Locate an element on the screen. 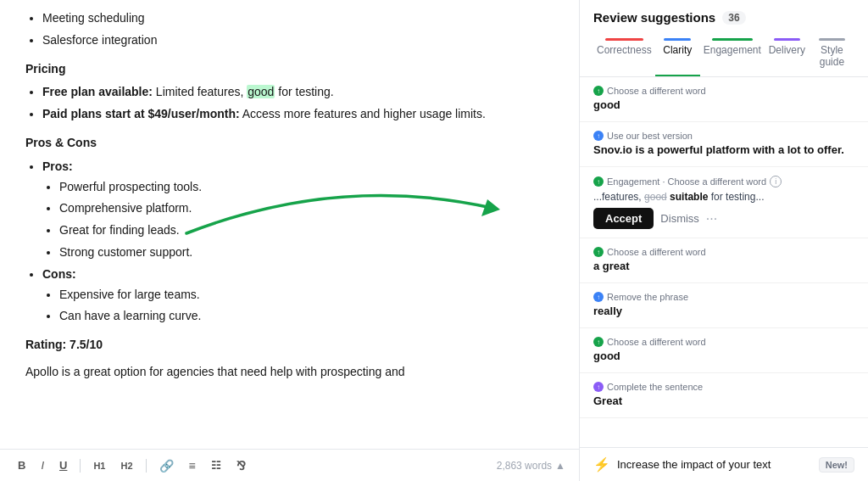 The height and width of the screenshot is (481, 868). bold-button: B is located at coordinates (22, 465).